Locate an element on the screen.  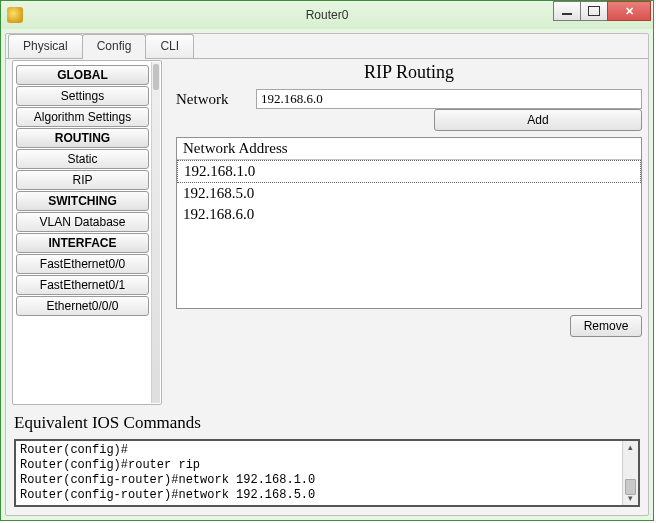
network-list-header: Network Address is located at coordinates (409, 149).